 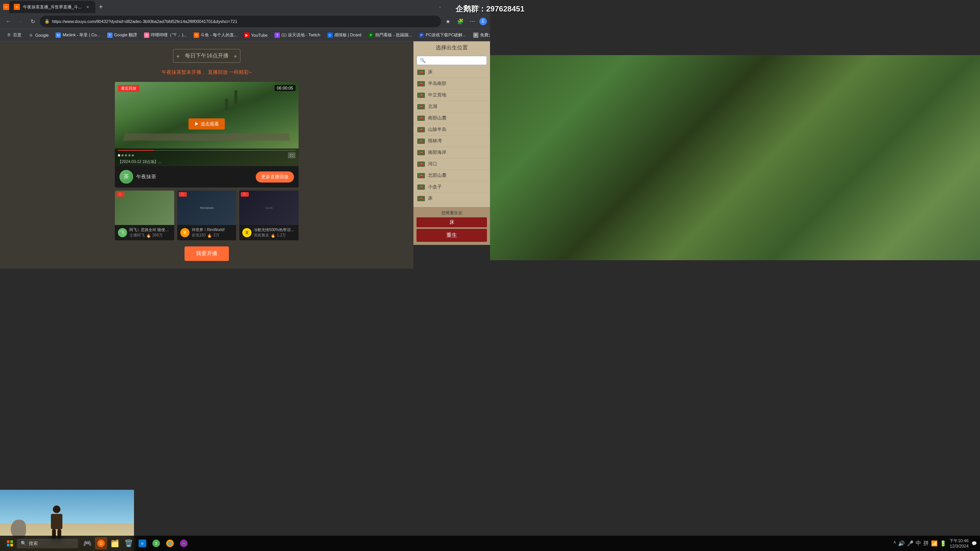 I want to click on tab-title: 午夜抹茶直播_斥世界直播_斗..., so click(x=52, y=7).